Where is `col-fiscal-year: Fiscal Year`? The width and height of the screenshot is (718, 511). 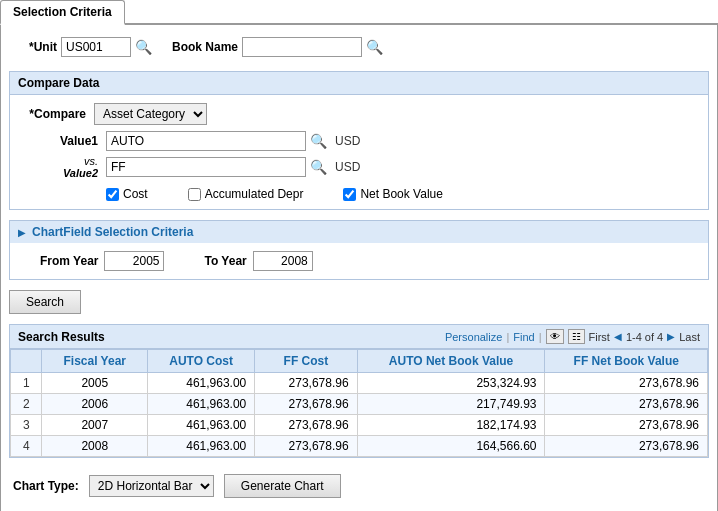 col-fiscal-year: Fiscal Year is located at coordinates (95, 362).